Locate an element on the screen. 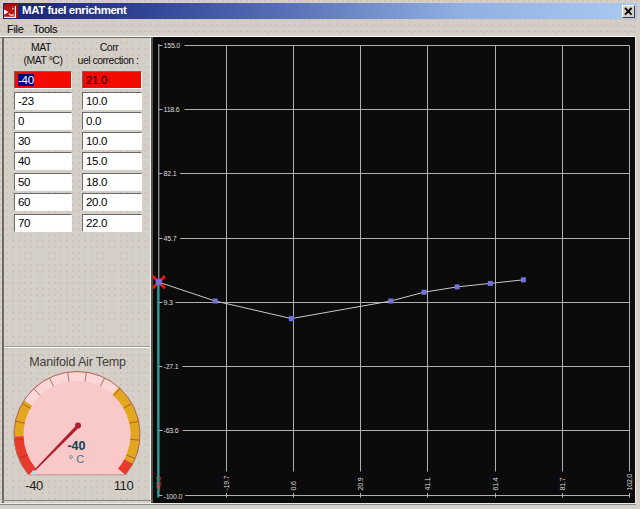  svg-text: 82.1 is located at coordinates (170, 174).